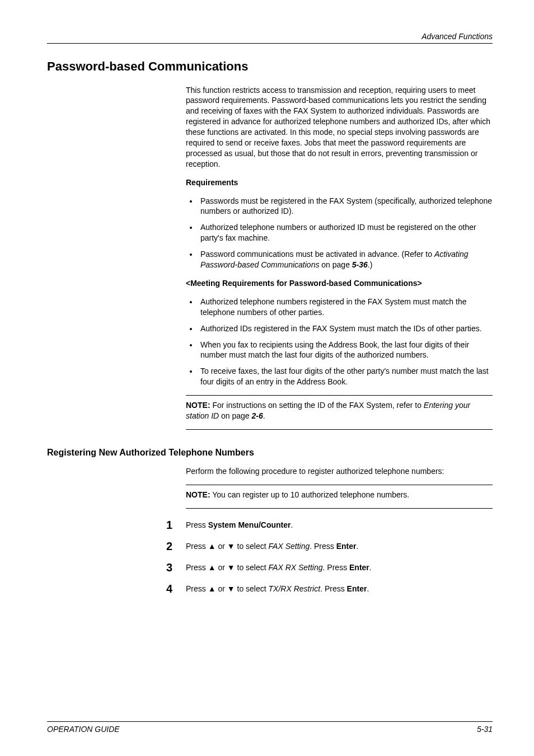 Image resolution: width=534 pixels, height=756 pixels. What do you see at coordinates (310, 495) in the screenshot?
I see `text-run: You can register up to 10 authorized tel…` at bounding box center [310, 495].